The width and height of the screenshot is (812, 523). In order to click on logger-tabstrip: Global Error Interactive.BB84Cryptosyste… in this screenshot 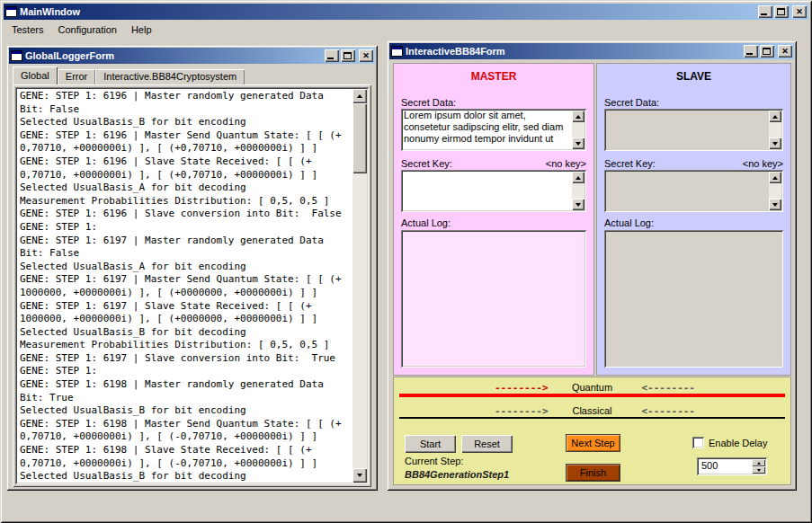, I will do `click(129, 75)`.